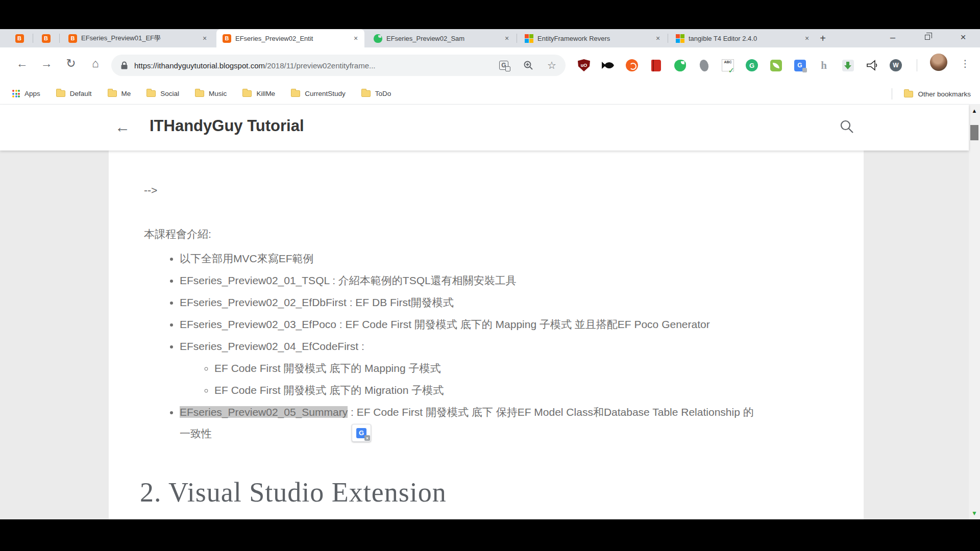 This screenshot has height=551, width=980. I want to click on tab-tangible-t4-editor: tangible T4 Editor 2.4.0 ×, so click(743, 38).